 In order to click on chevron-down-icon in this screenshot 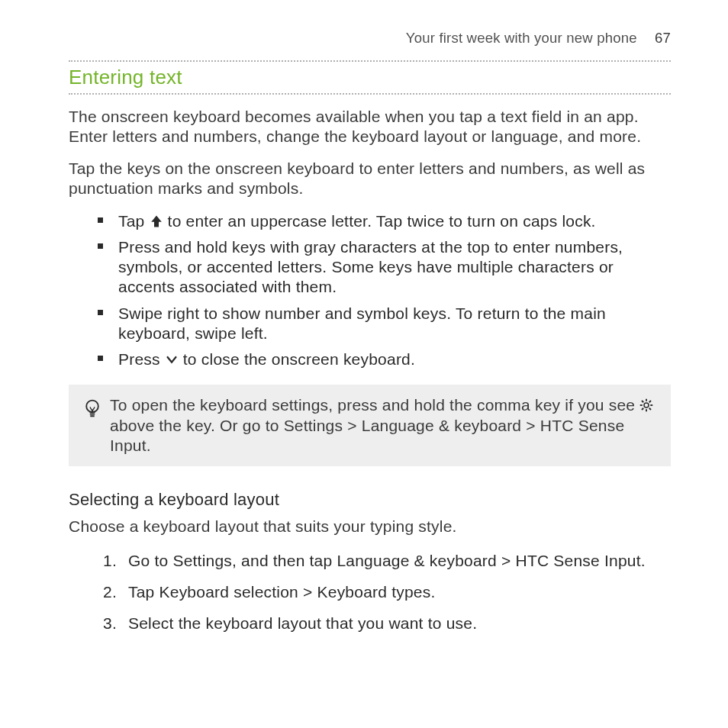, I will do `click(172, 358)`.